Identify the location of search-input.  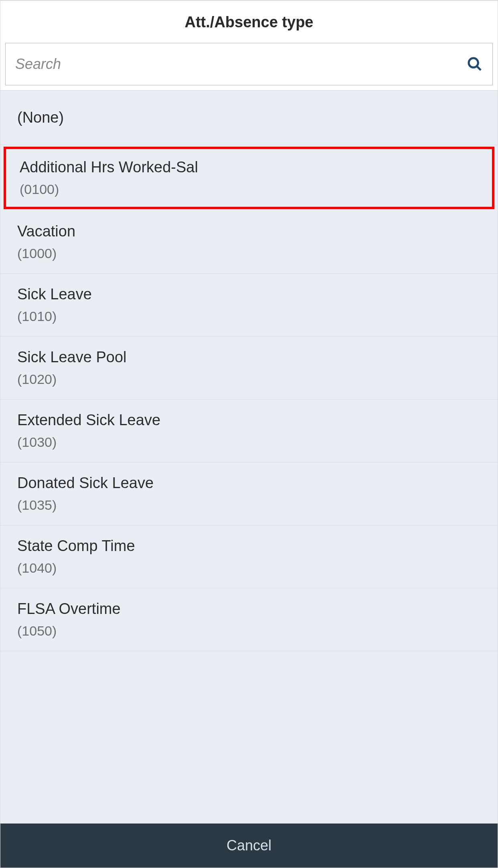
(241, 64).